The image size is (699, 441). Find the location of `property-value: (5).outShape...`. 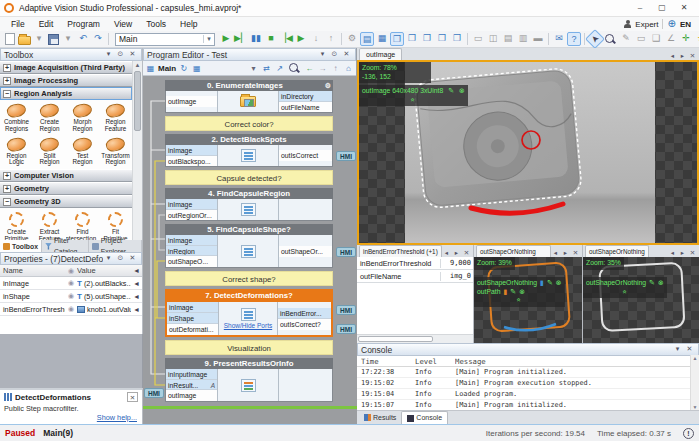

property-value: (5).outShape... is located at coordinates (108, 296).